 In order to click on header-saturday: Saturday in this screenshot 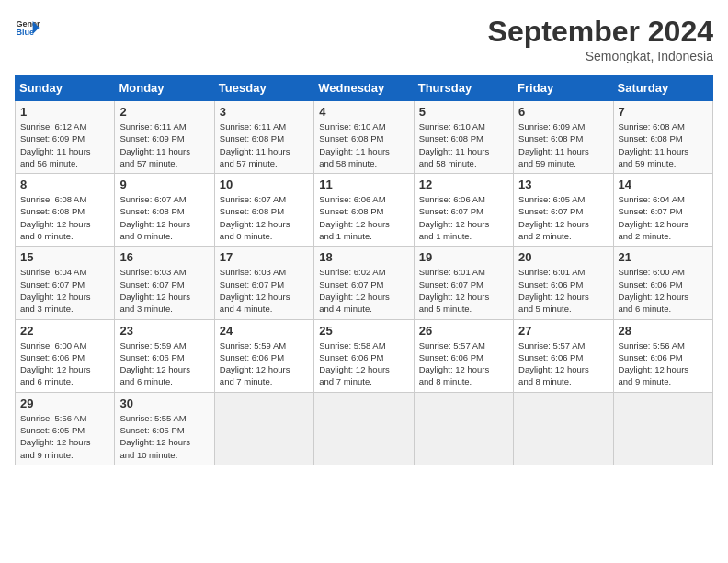, I will do `click(663, 88)`.